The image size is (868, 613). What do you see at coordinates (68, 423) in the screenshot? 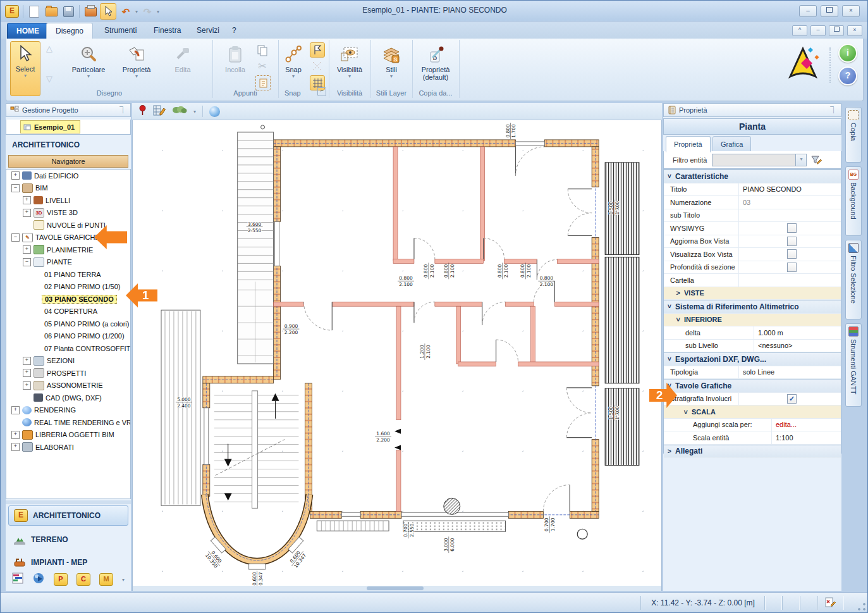
I see `tree-item-real-time-rendering: REAL TIME RENDERING e VRI` at bounding box center [68, 423].